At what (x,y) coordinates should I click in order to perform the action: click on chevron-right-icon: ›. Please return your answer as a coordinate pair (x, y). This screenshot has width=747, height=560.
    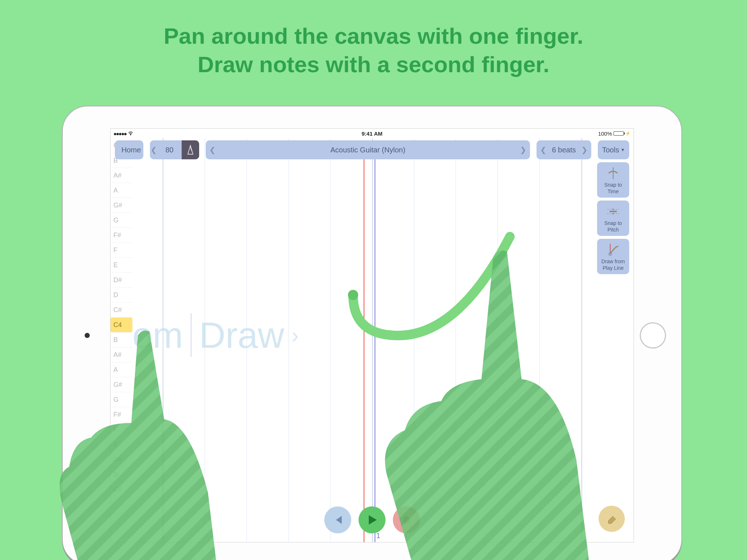
    Looking at the image, I should click on (295, 335).